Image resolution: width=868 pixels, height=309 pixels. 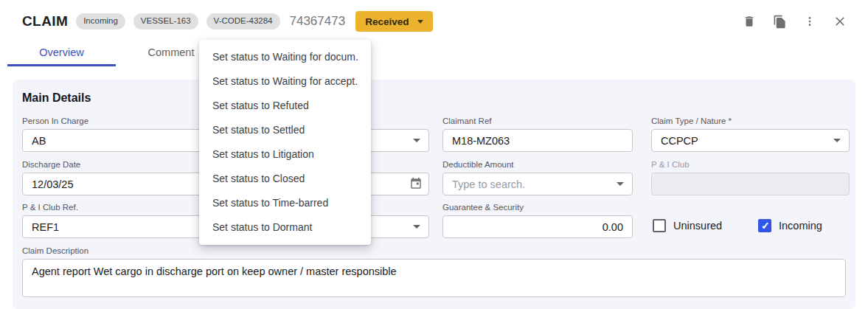 What do you see at coordinates (810, 21) in the screenshot?
I see `kebab-menu-icon` at bounding box center [810, 21].